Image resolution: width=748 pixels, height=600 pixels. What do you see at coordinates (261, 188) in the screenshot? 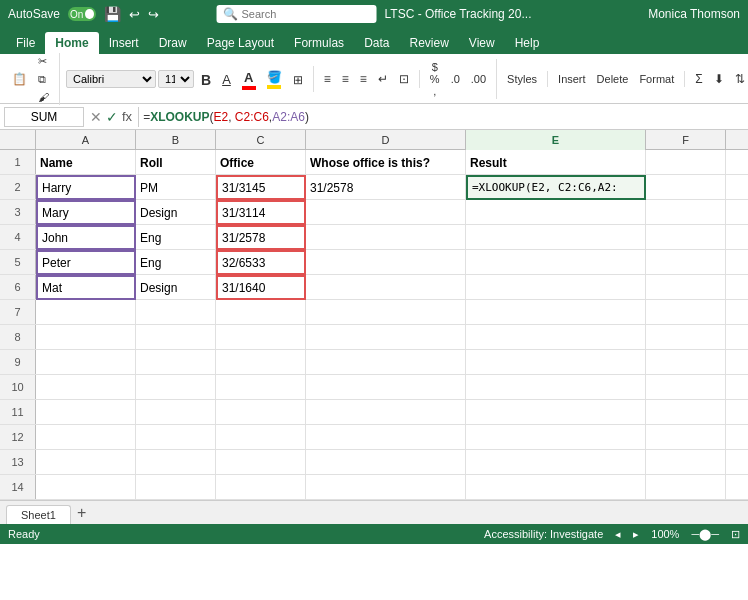
I see `cell-c2: 31/3145` at bounding box center [261, 188].